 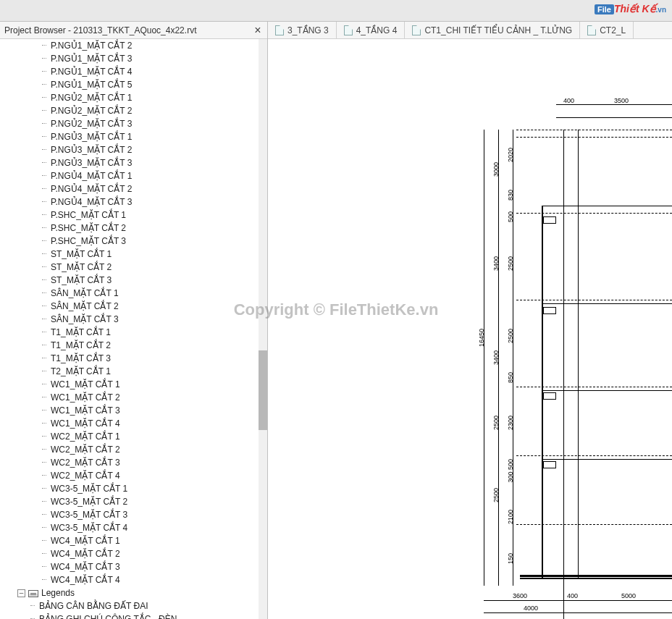 I want to click on dim-value: 830, so click(x=511, y=195).